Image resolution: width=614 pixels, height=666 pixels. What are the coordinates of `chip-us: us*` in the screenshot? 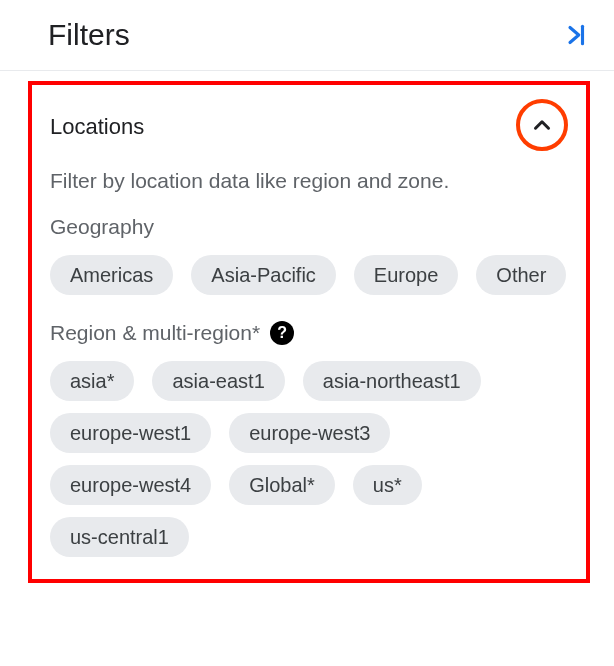 It's located at (388, 485).